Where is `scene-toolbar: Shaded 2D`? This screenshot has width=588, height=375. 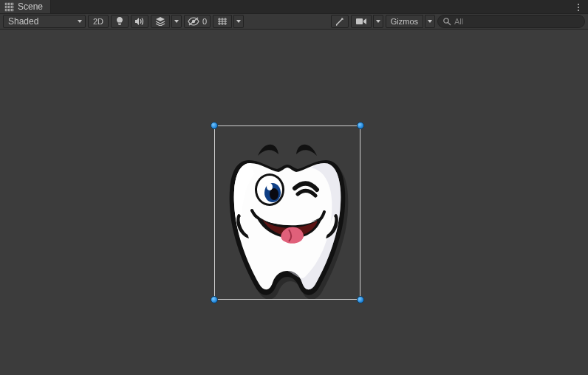 scene-toolbar: Shaded 2D is located at coordinates (294, 22).